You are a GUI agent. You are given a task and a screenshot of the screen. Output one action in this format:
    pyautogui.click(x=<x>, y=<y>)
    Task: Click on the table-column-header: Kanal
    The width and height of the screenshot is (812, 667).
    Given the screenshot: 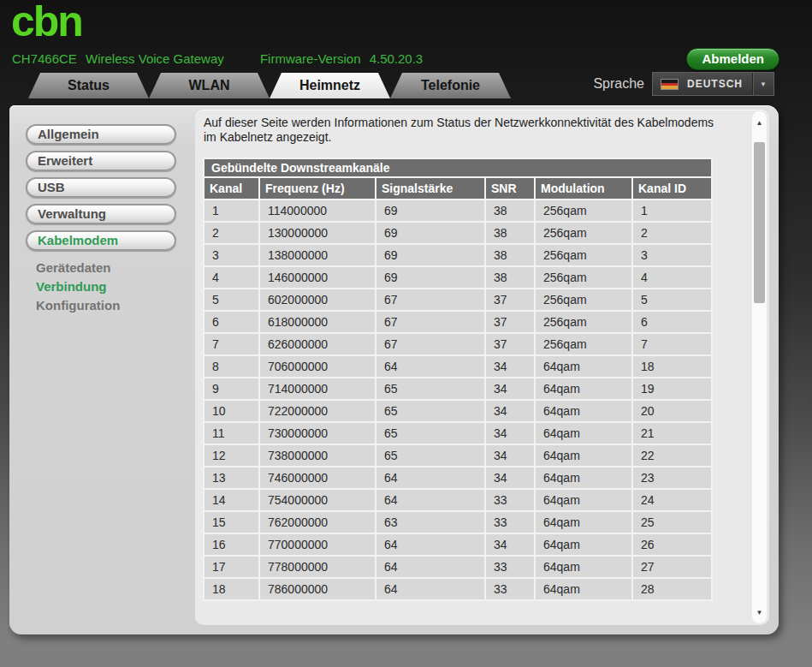 What is the action you would take?
    pyautogui.click(x=231, y=188)
    